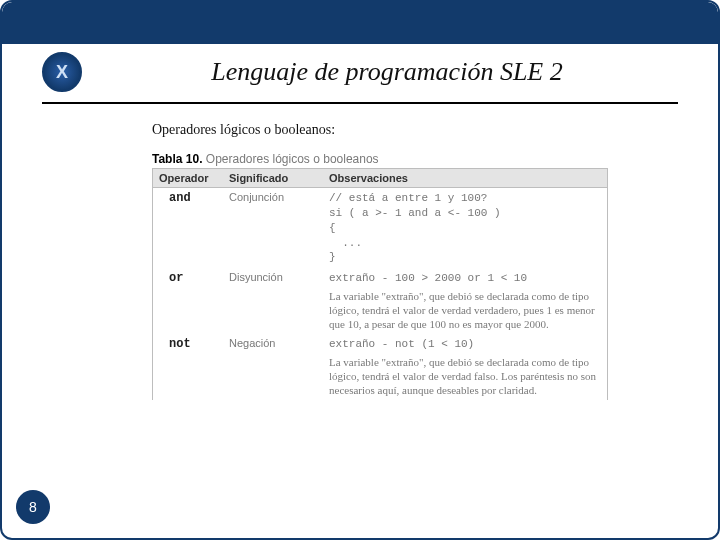 Image resolution: width=720 pixels, height=540 pixels. Describe the element at coordinates (177, 159) in the screenshot. I see `table-label: Tabla 10.` at that location.